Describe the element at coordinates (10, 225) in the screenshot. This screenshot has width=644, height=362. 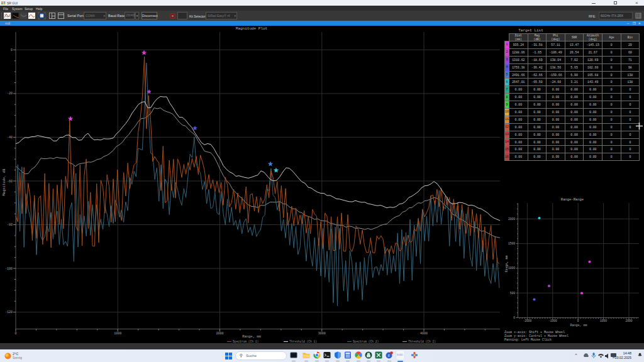
I see `svg-text: -80` at that location.